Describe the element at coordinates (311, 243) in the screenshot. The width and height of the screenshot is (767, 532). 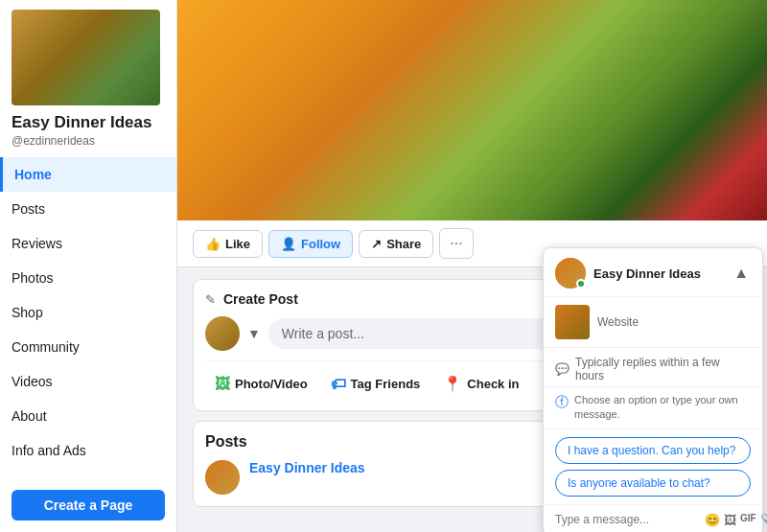
I see `follow-button: 👤 Follow` at that location.